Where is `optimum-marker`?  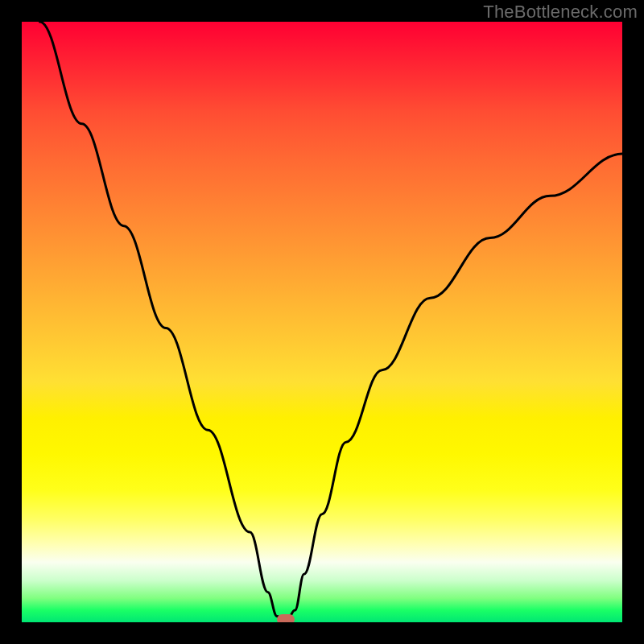
optimum-marker is located at coordinates (286, 618).